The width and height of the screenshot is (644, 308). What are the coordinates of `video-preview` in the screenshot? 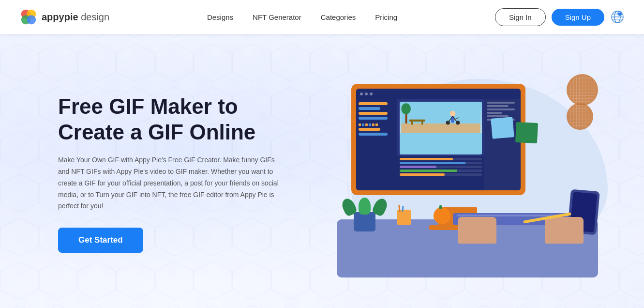 It's located at (441, 128).